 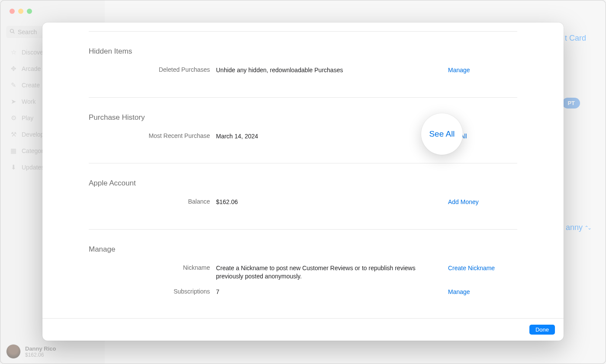 I want to click on see-all-highlight-text: See All, so click(x=442, y=134).